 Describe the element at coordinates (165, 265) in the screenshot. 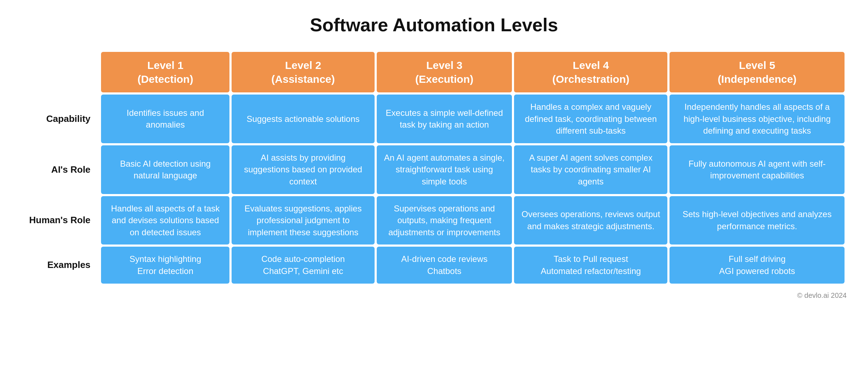

I see `cell-row3-col0: Syntax highlightingError detection` at that location.